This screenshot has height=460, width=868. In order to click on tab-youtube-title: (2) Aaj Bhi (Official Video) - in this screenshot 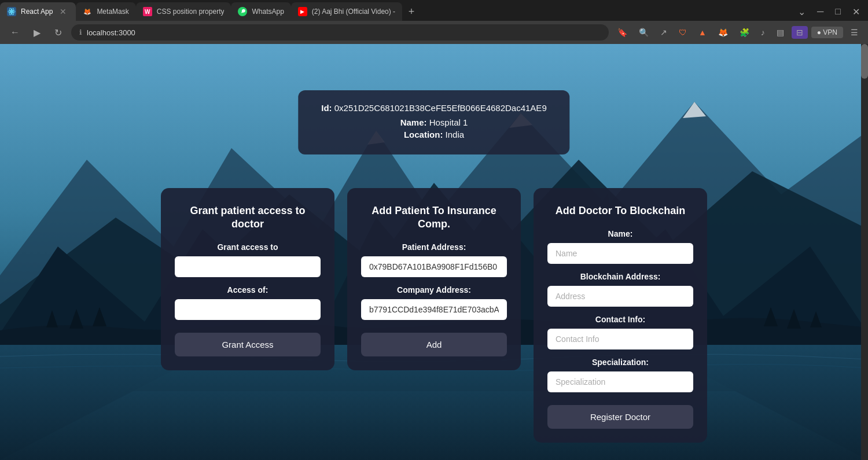, I will do `click(354, 12)`.